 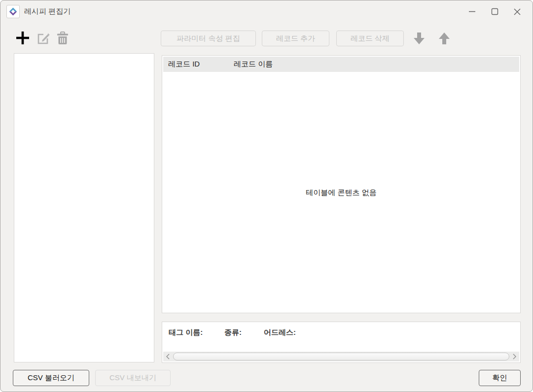 I want to click on kind-label: 종류:, so click(x=233, y=333).